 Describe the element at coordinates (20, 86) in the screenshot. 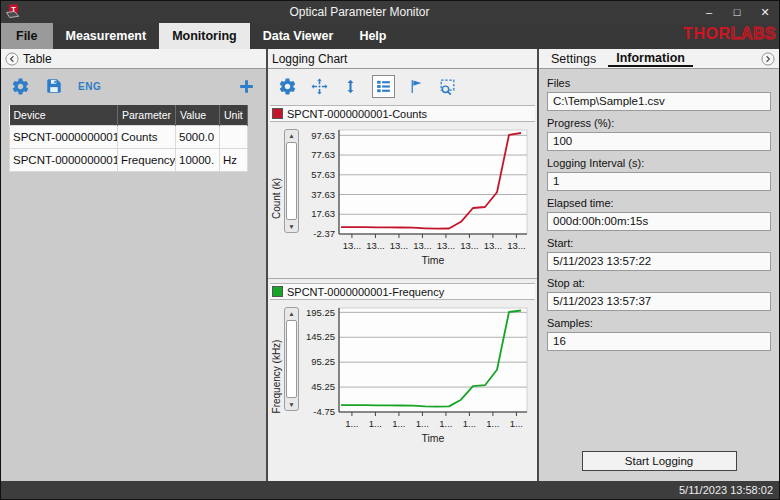

I see `table-settings-button` at that location.